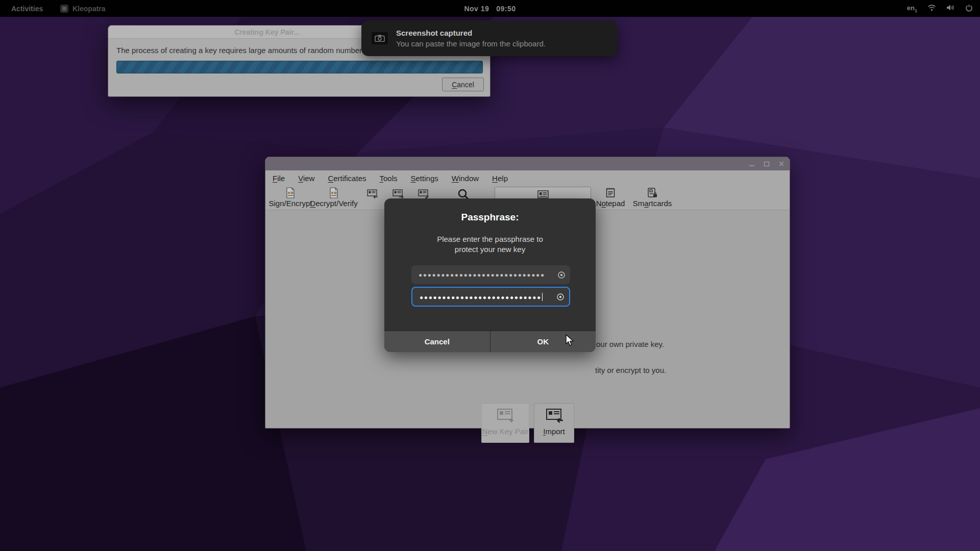  I want to click on passphrase-cancel-button: Cancel, so click(437, 342).